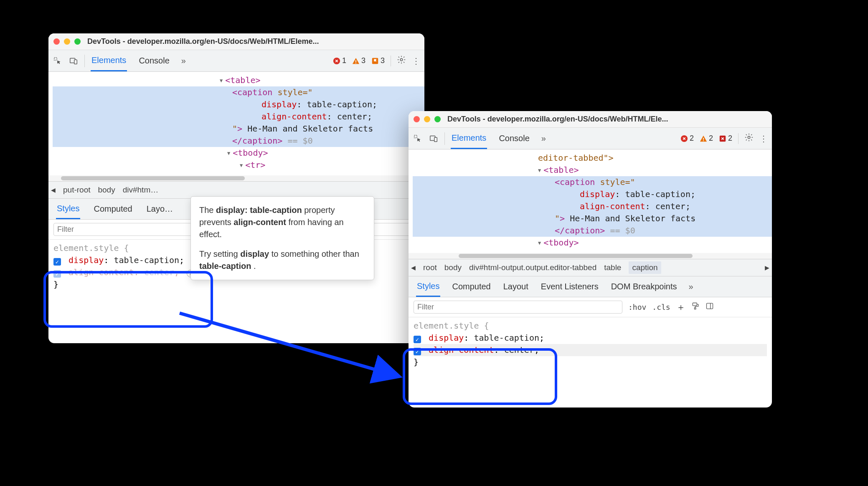 The height and width of the screenshot is (486, 868). What do you see at coordinates (637, 307) in the screenshot?
I see `hov-toggle: :hov` at bounding box center [637, 307].